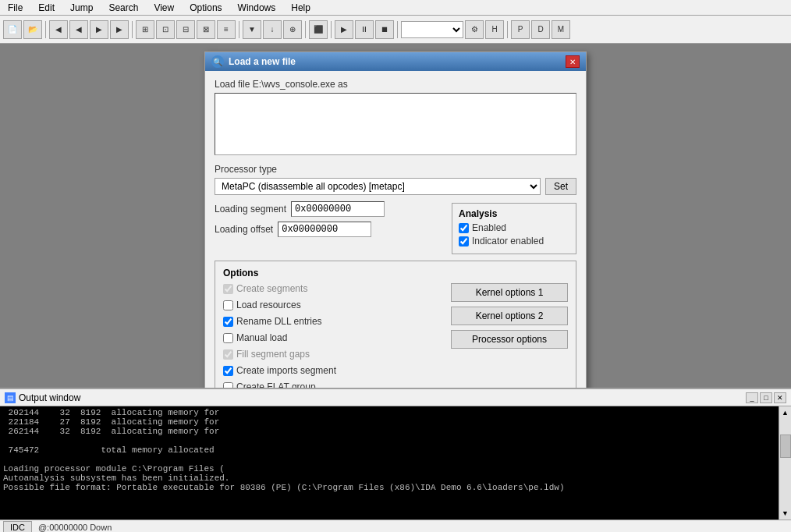 The width and height of the screenshot is (791, 532). Describe the element at coordinates (396, 124) in the screenshot. I see `file-content-area` at that location.